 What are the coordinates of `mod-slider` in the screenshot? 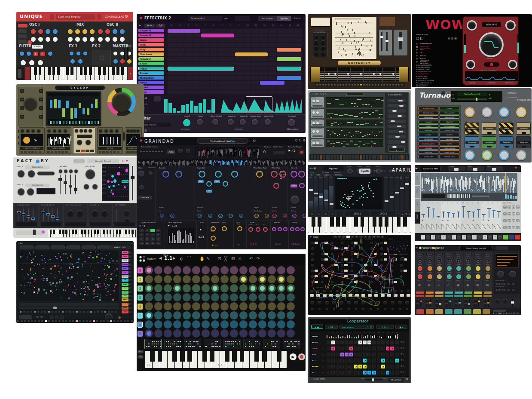 It's located at (58, 218).